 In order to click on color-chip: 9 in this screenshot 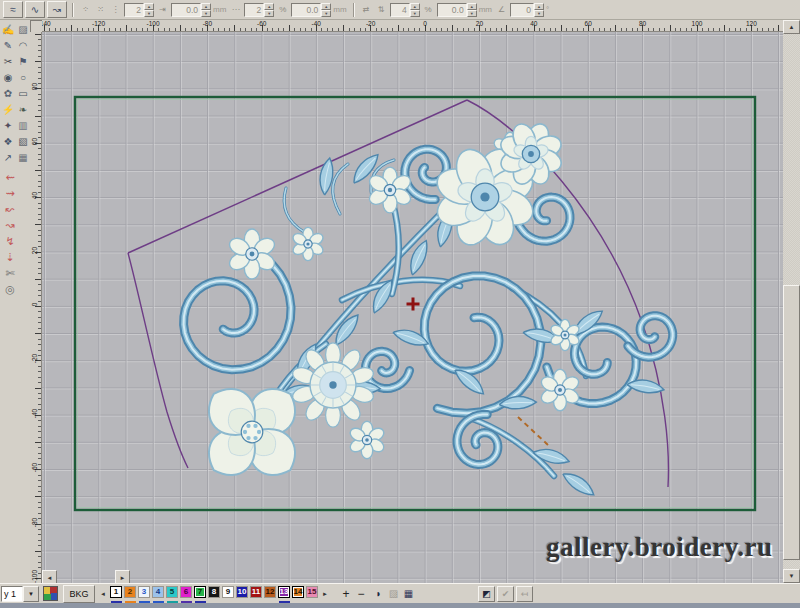, I will do `click(228, 592)`.